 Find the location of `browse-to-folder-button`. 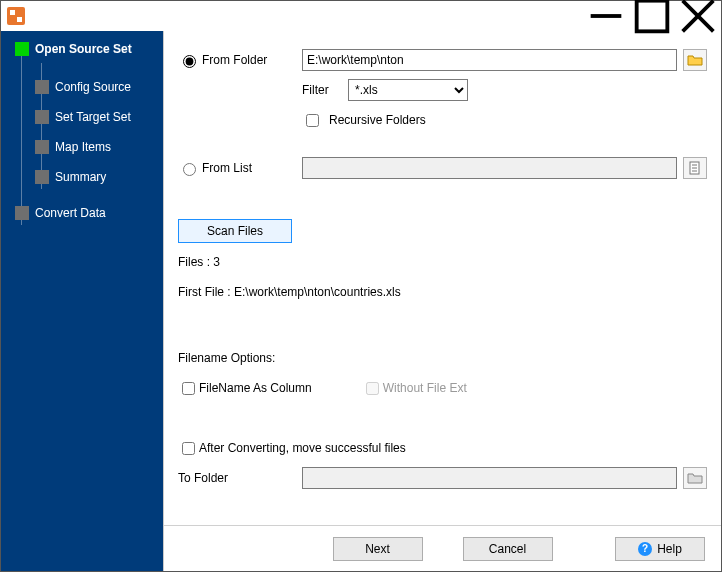

browse-to-folder-button is located at coordinates (695, 478).